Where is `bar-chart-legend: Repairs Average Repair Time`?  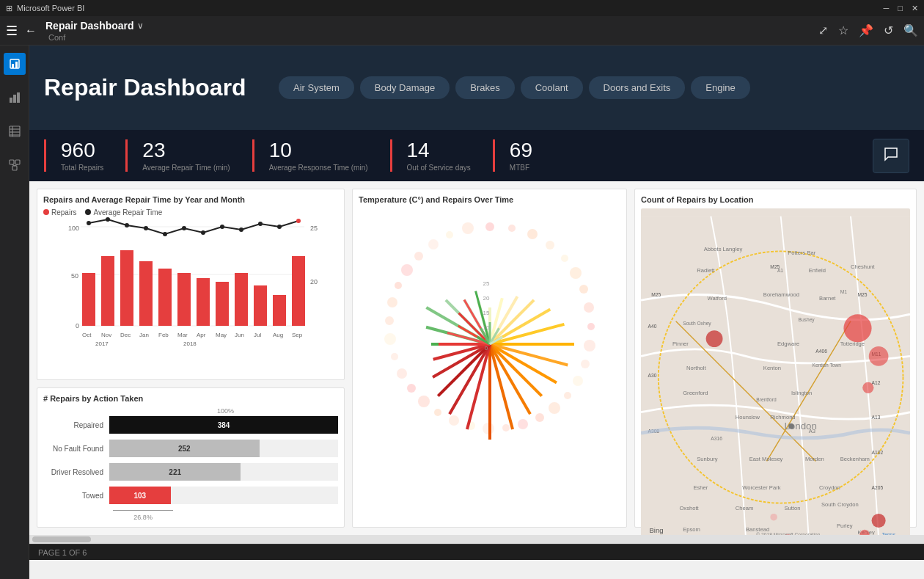 bar-chart-legend: Repairs Average Repair Time is located at coordinates (191, 213).